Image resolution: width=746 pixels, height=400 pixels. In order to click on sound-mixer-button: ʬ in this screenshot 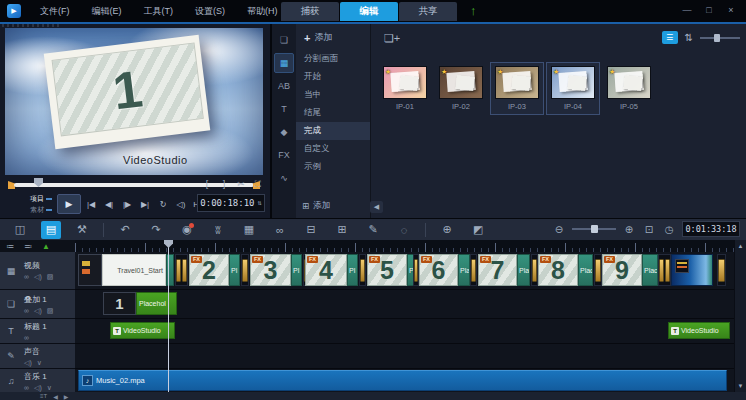, I will do `click(218, 230)`.